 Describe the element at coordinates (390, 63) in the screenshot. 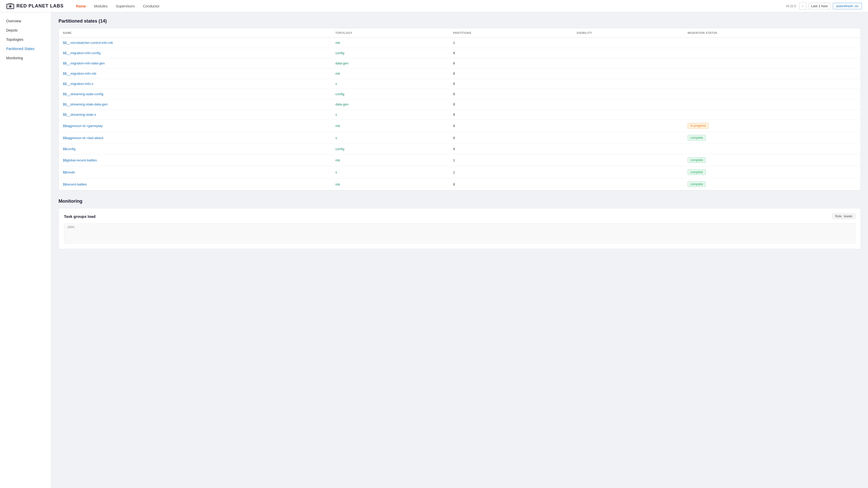

I see `cell-topology: data-gen` at that location.